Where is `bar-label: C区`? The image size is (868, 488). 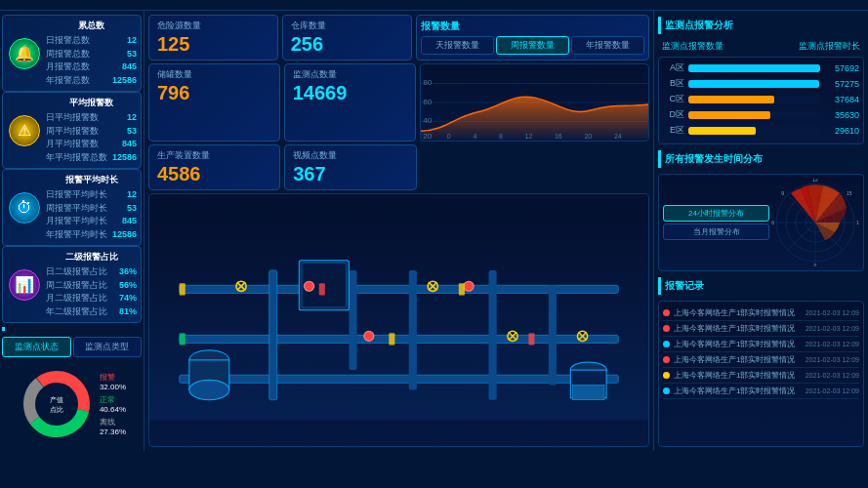
bar-label: C区 is located at coordinates (674, 100).